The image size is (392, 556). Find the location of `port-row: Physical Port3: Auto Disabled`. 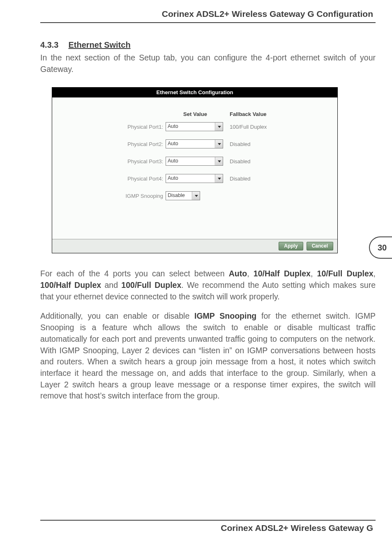

port-row: Physical Port3: Auto Disabled is located at coordinates (230, 161).